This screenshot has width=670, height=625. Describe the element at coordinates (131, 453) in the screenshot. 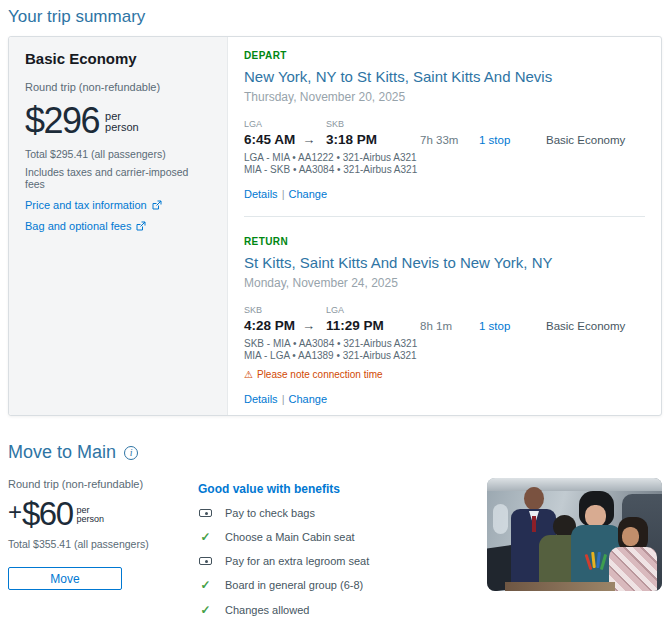

I see `info-icon: i` at that location.